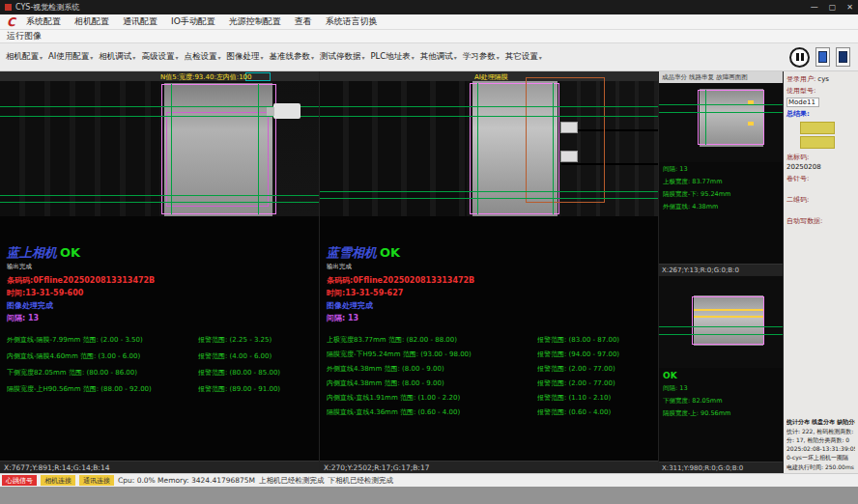  Describe the element at coordinates (721, 272) in the screenshot. I see `preview-column: 成品率分 线路串复 故障画面图 间隔: 13 上极宽度: 83.77mm 隔膜宽…` at that location.